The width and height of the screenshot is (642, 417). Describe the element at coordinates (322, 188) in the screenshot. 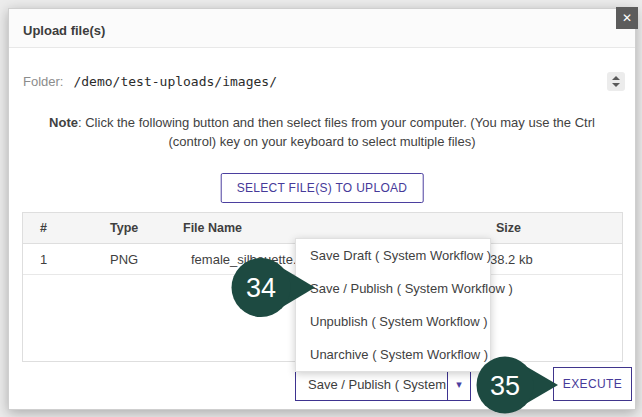

I see `select-files-button: SELECT FILE(S) TO UPLOAD` at that location.